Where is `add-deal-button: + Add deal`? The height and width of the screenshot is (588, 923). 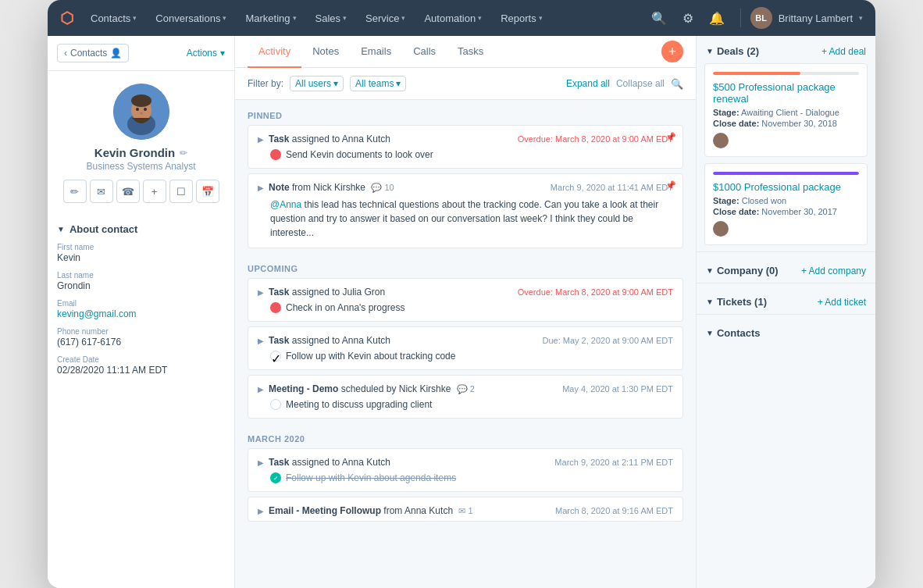 add-deal-button: + Add deal is located at coordinates (843, 52).